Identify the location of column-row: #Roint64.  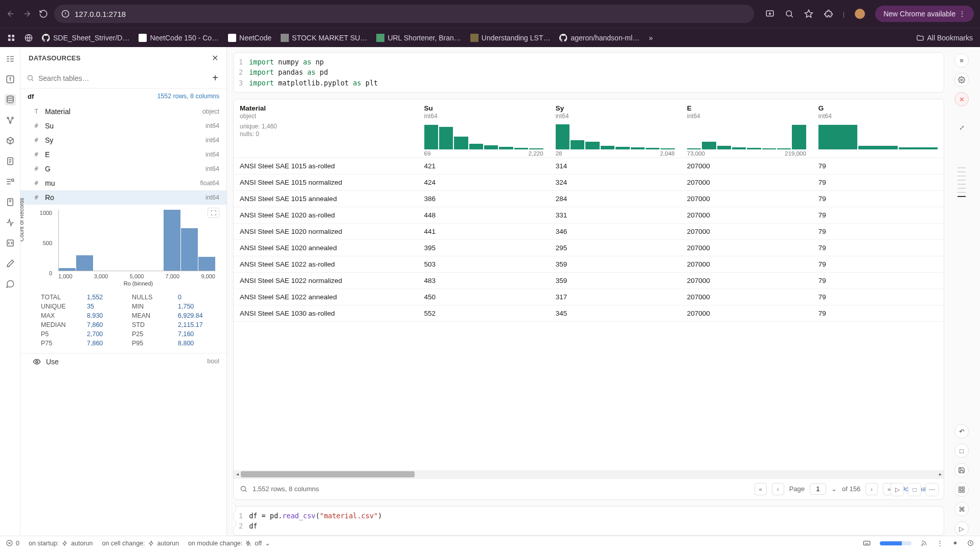
(124, 197).